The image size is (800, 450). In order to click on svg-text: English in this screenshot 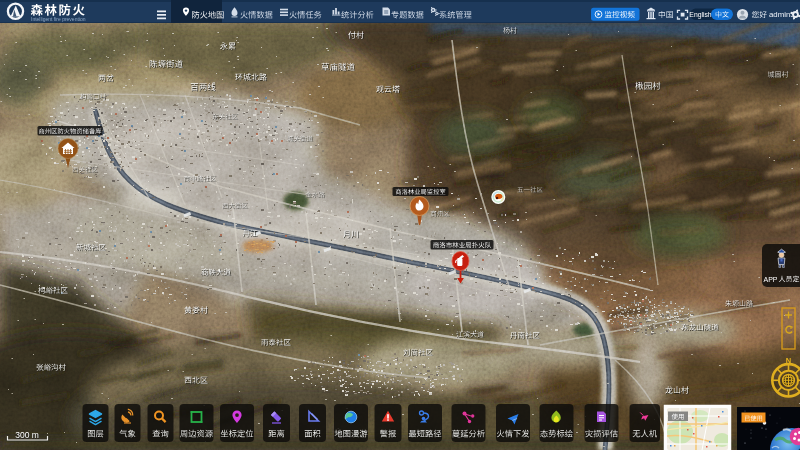, I will do `click(700, 15)`.